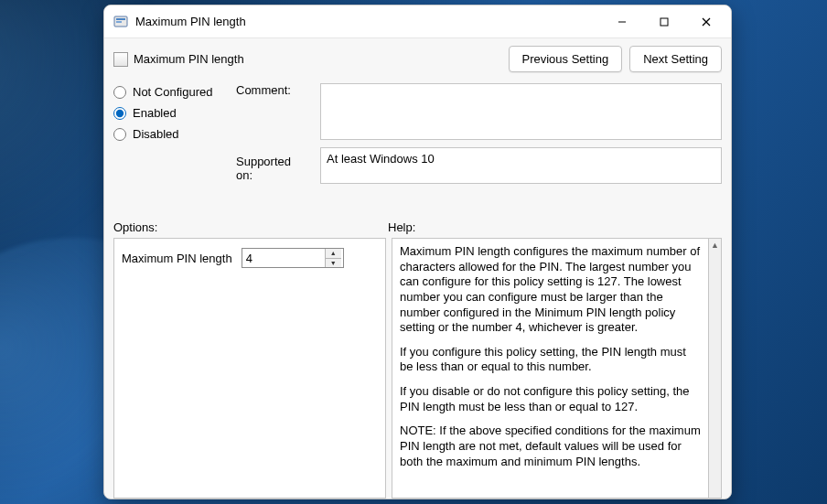 Image resolution: width=827 pixels, height=504 pixels. I want to click on header-row: Maximum PIN length Previous Setting Next…, so click(417, 59).